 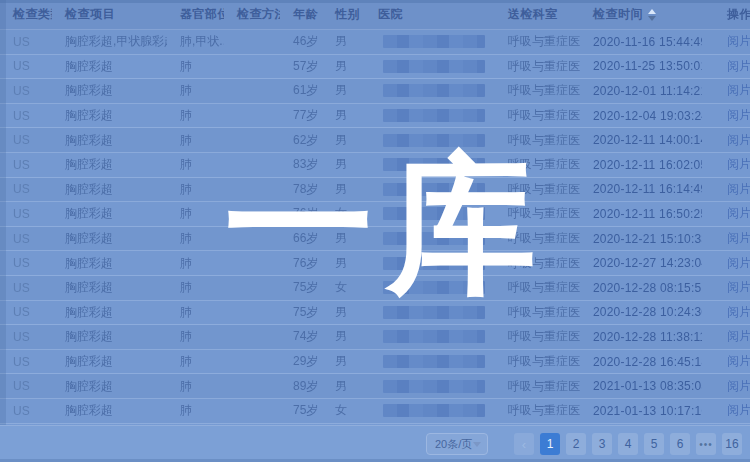 I want to click on table-row: US胸腔彩超肺75岁女呼吸与重症医...2021-01-13 10:17:16阅…, so click(x=375, y=412).